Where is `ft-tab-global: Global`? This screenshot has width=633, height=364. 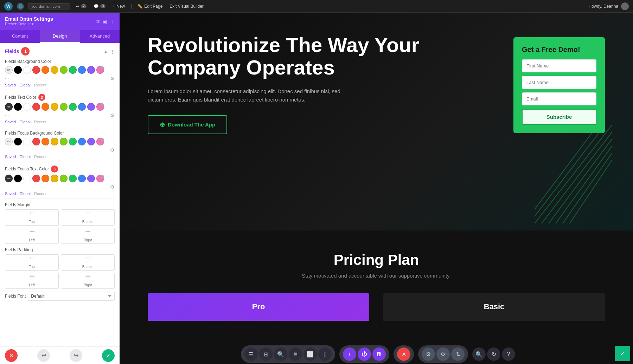
ft-tab-global: Global is located at coordinates (25, 194).